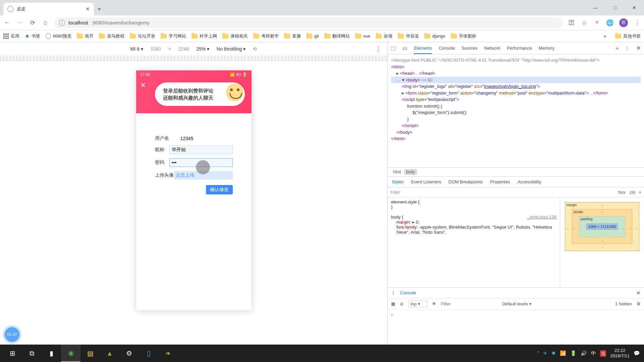 This screenshot has height=362, width=644. What do you see at coordinates (624, 304) in the screenshot?
I see `hidden-count: 1 hidden` at bounding box center [624, 304].